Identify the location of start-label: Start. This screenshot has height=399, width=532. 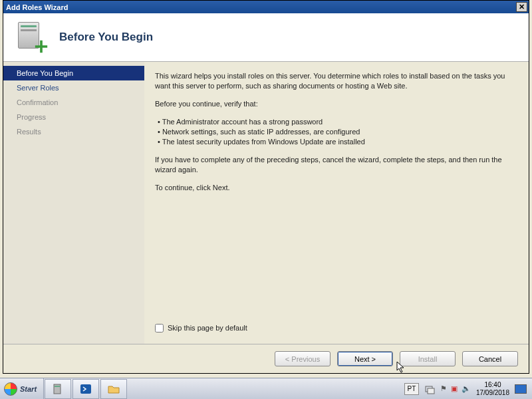
(28, 389).